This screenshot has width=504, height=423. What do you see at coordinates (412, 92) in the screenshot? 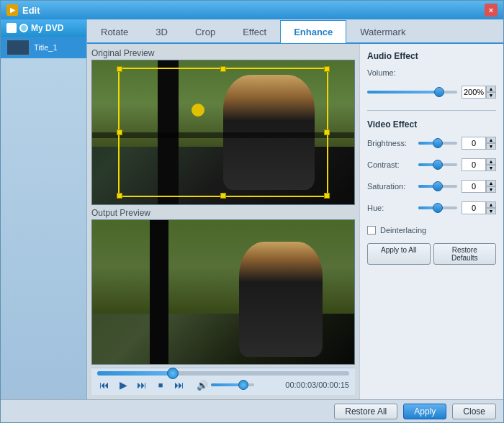
I see `volume-slider-track` at bounding box center [412, 92].